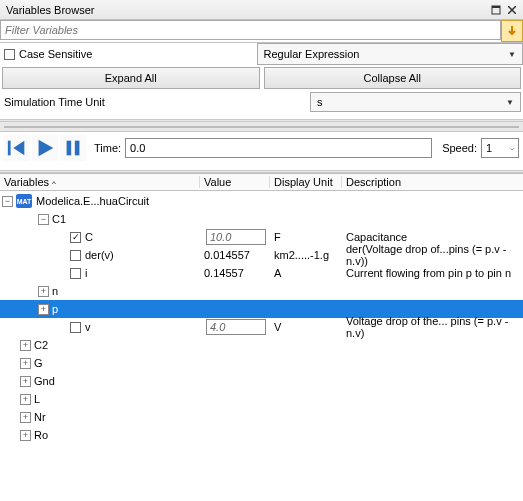  What do you see at coordinates (17, 148) in the screenshot?
I see `rewind-button` at bounding box center [17, 148].